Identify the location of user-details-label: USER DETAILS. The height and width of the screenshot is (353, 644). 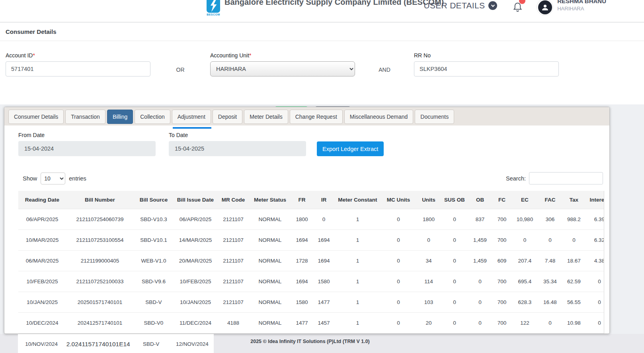
(454, 6).